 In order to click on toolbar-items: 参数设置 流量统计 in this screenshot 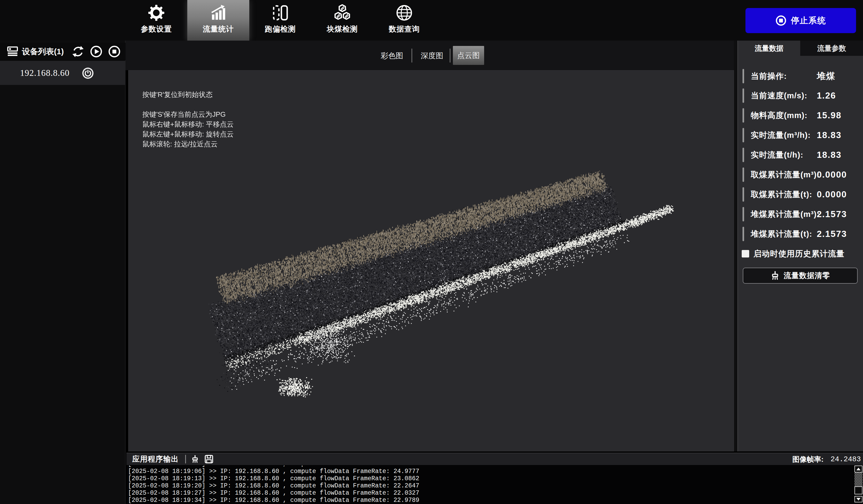, I will do `click(280, 21)`.